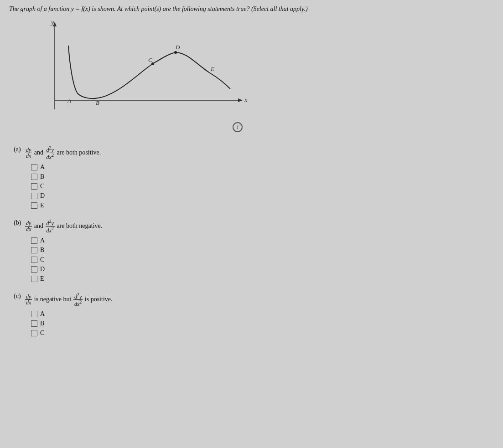 This screenshot has width=503, height=448. I want to click on option-c-C: C, so click(263, 333).